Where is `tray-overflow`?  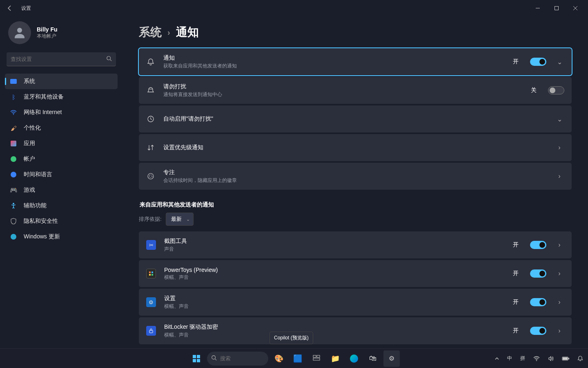
tray-overflow is located at coordinates (497, 359).